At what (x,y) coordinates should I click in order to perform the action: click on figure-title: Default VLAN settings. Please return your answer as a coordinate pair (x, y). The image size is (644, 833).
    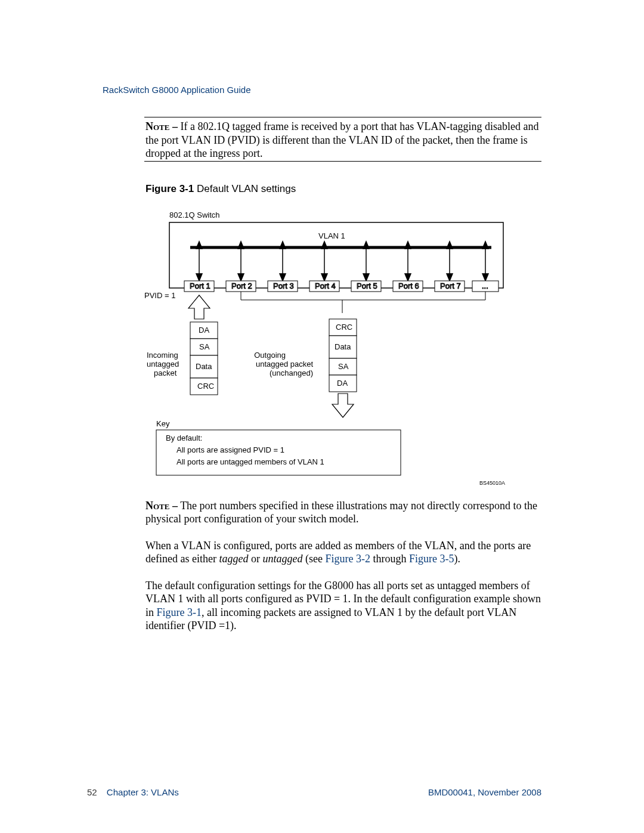
    Looking at the image, I should click on (244, 188).